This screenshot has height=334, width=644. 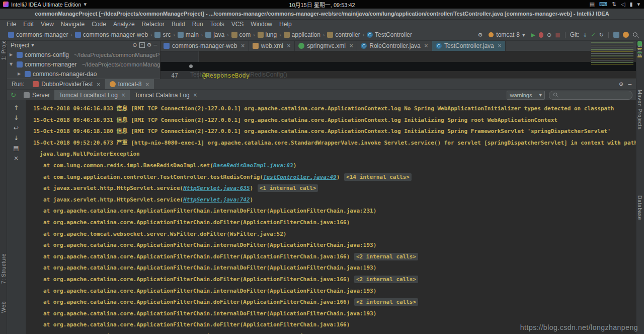 I want to click on vcs-update-button: ↓, so click(x=585, y=35).